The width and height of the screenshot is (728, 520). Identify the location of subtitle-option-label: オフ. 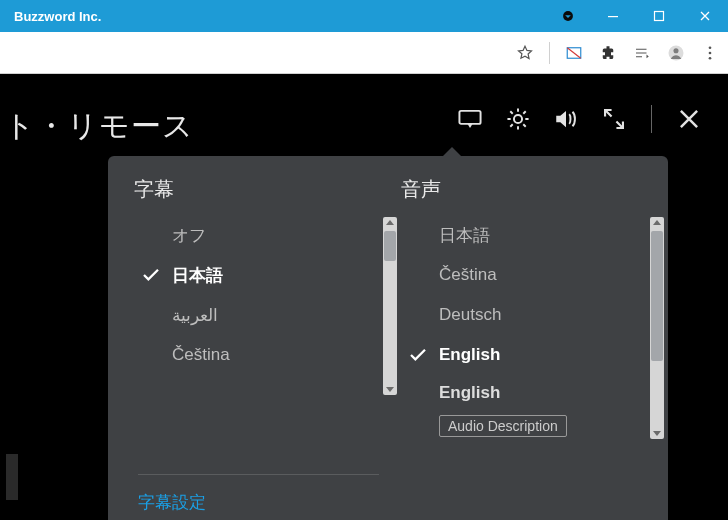
(276, 236).